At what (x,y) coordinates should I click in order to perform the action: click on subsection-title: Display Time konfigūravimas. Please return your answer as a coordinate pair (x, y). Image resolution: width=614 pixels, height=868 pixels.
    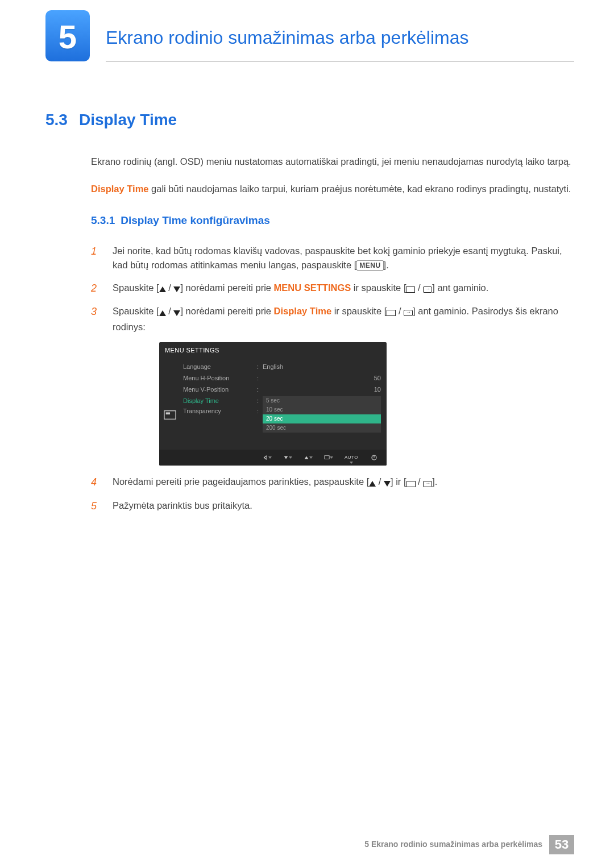
    Looking at the image, I should click on (196, 221).